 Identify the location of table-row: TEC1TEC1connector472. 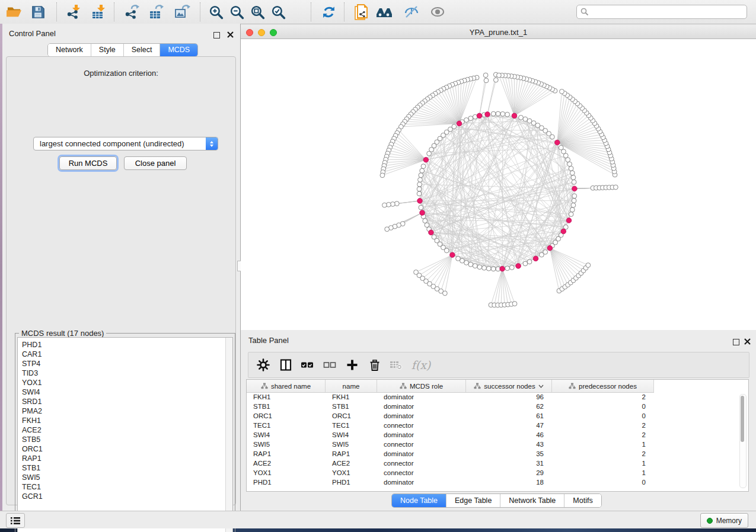
(493, 425).